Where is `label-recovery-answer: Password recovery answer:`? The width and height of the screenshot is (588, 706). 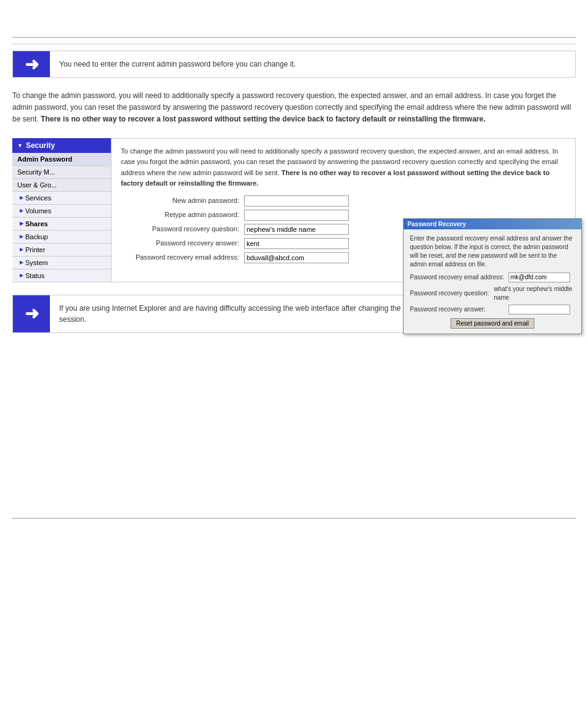 label-recovery-answer: Password recovery answer: is located at coordinates (182, 244).